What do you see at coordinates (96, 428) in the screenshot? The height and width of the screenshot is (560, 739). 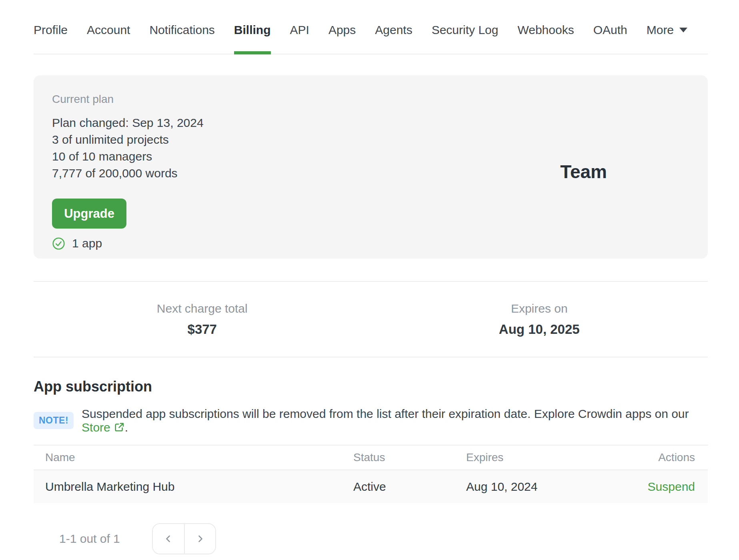 I see `store-link: Store` at bounding box center [96, 428].